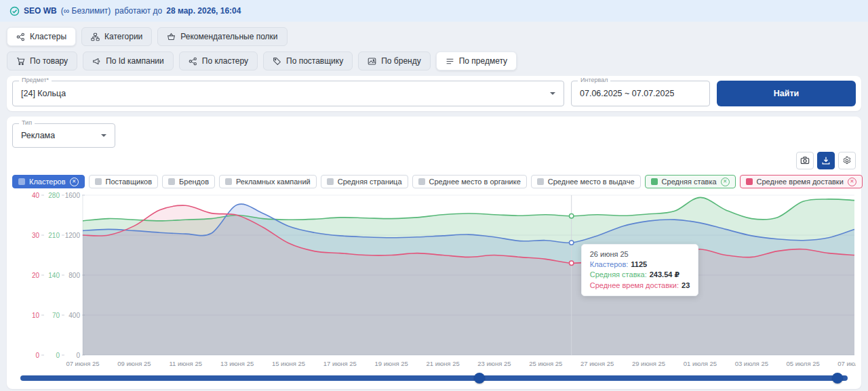 The image size is (868, 391). What do you see at coordinates (123, 182) in the screenshot?
I see `legend-chip-1: Поставщиков` at bounding box center [123, 182].